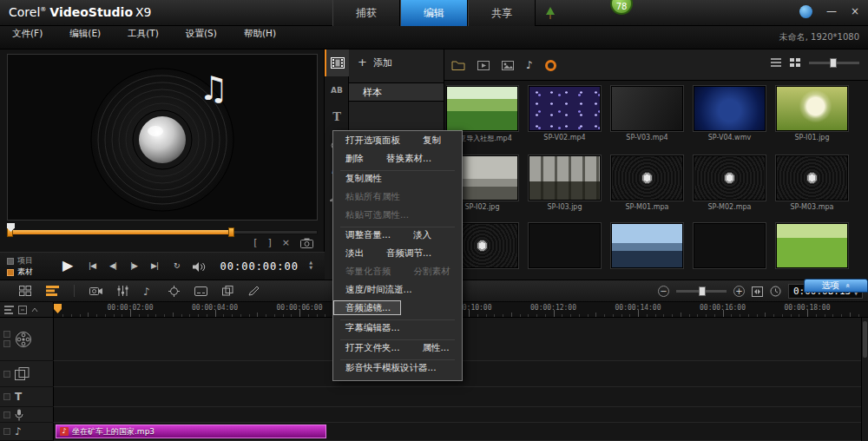 The height and width of the screenshot is (441, 868). Describe the element at coordinates (832, 12) in the screenshot. I see `minimize-icon: —` at that location.